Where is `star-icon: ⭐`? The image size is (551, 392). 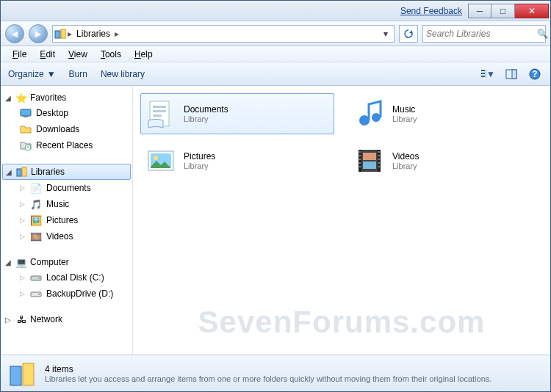 star-icon: ⭐ is located at coordinates (21, 98).